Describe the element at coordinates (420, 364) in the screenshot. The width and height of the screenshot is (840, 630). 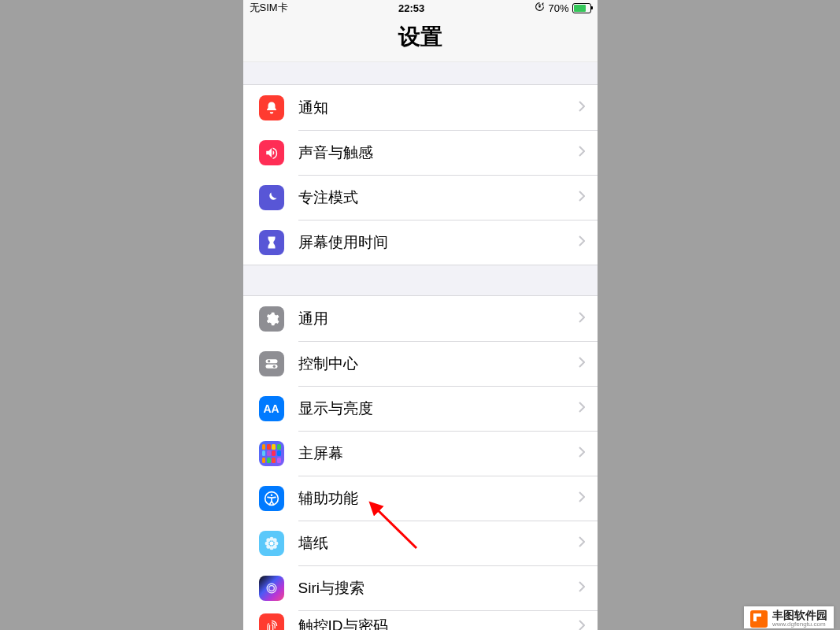
I see `row-control-center: 控制中心` at that location.